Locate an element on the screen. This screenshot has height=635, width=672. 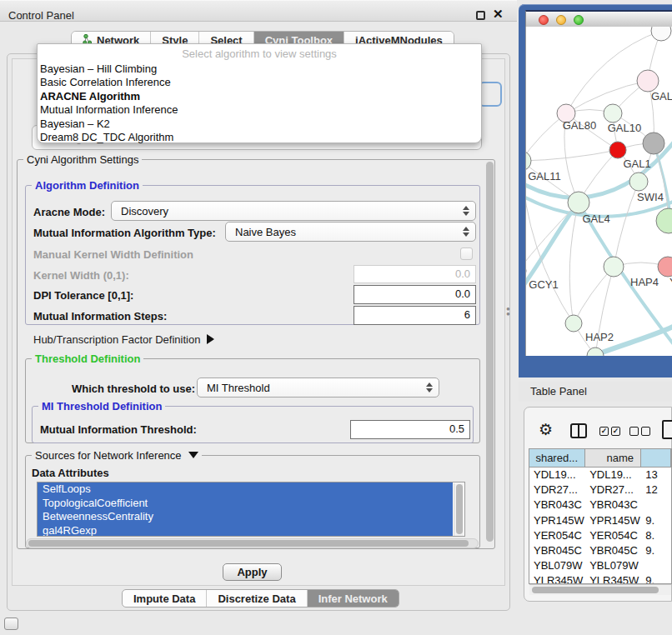
settings-scrollbar is located at coordinates (490, 354).